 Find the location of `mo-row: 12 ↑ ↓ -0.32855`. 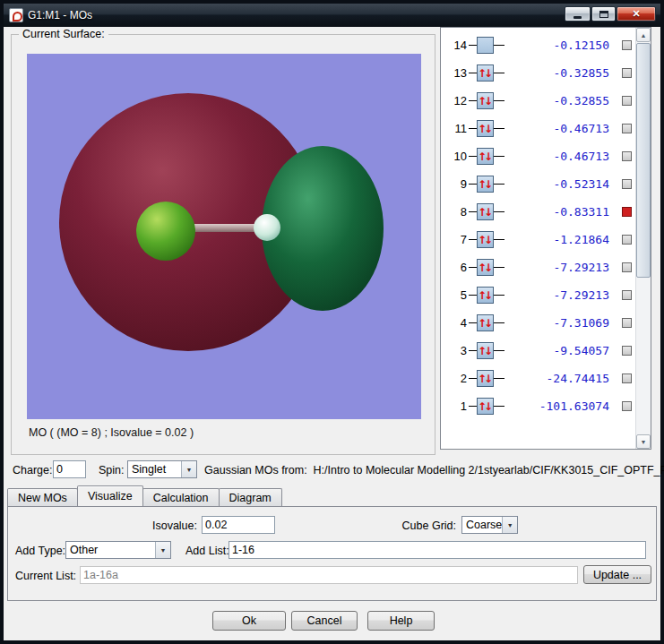

mo-row: 12 ↑ ↓ -0.32855 is located at coordinates (538, 100).